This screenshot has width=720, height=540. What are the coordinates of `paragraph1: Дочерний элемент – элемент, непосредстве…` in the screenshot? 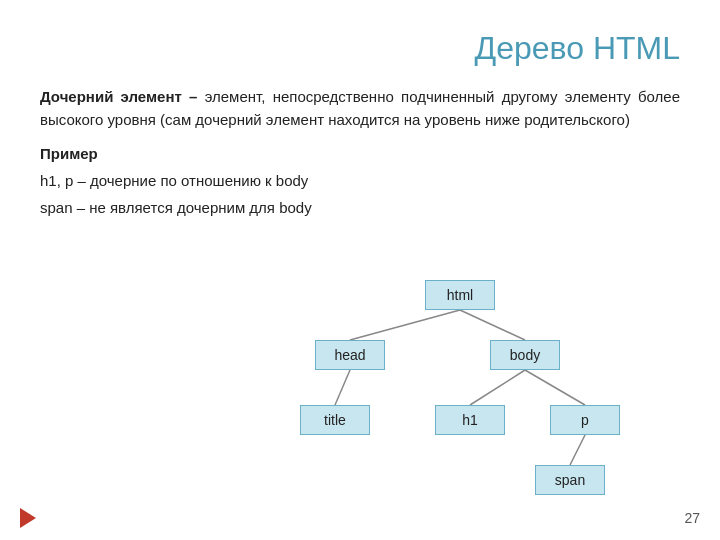 It's located at (360, 108).